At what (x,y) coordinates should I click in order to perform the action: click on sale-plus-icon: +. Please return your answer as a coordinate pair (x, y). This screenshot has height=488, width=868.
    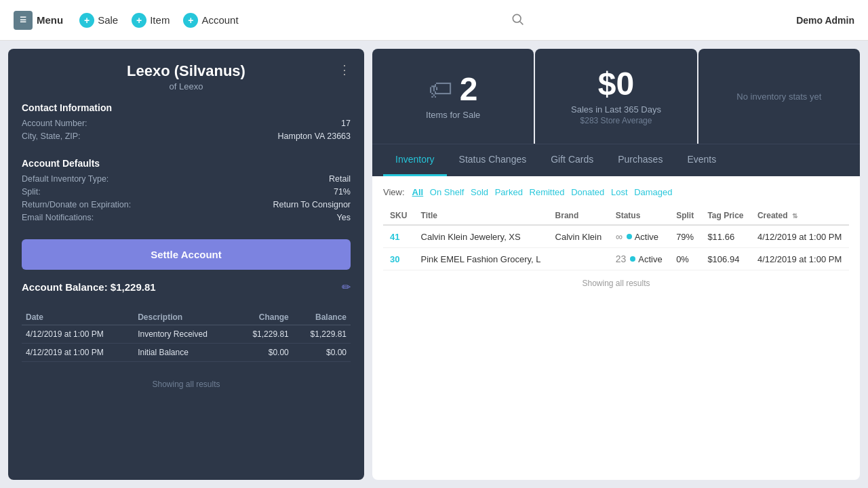
    Looking at the image, I should click on (87, 20).